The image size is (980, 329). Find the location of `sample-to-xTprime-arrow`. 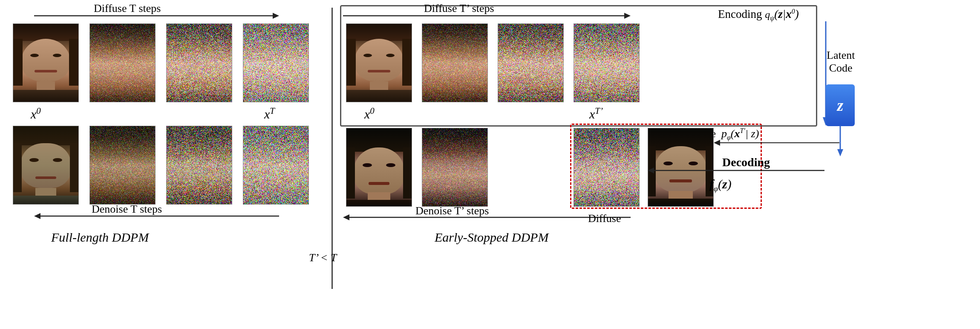

sample-to-xTprime-arrow is located at coordinates (778, 143).